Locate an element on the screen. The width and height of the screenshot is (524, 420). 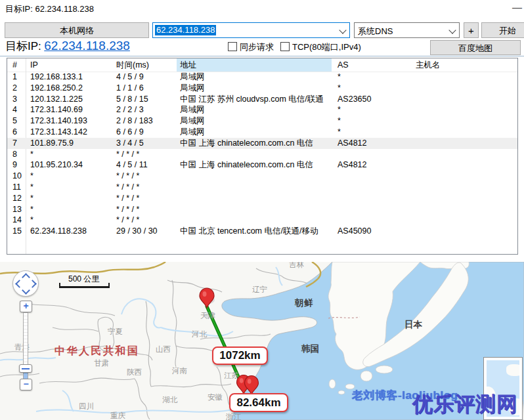
local-network-button: 本机网络 is located at coordinates (77, 30).